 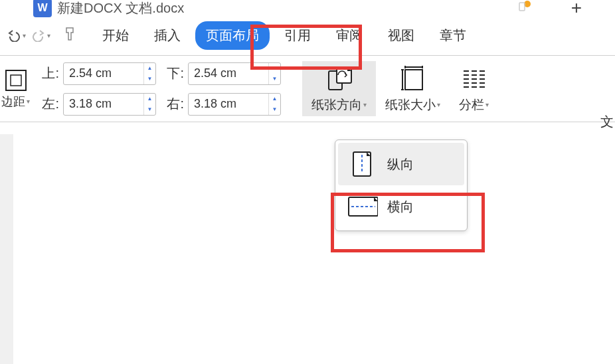 I want to click on status-indicator, so click(x=525, y=8).